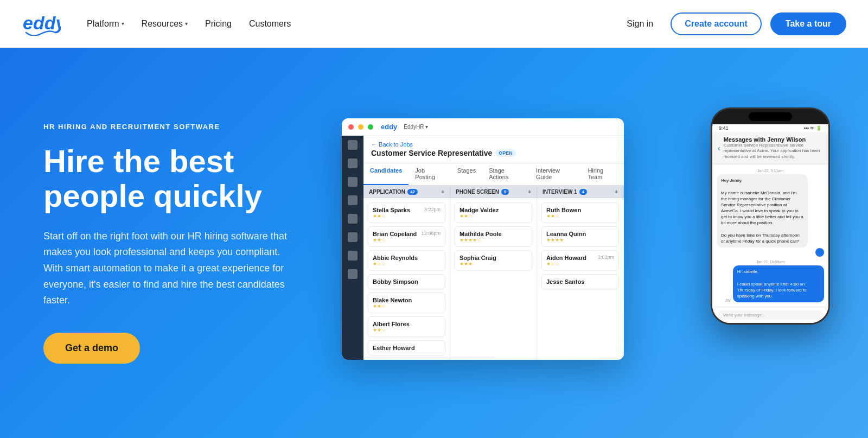 This screenshot has height=438, width=868. I want to click on dot-yellow, so click(361, 127).